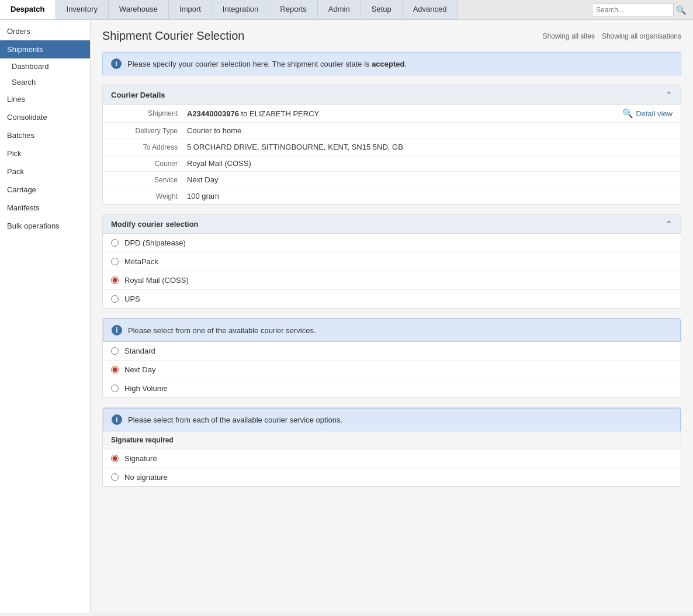 This screenshot has height=616, width=693. What do you see at coordinates (155, 243) in the screenshot?
I see `courier-option-dpd-label: DPD (Shipatease)` at bounding box center [155, 243].